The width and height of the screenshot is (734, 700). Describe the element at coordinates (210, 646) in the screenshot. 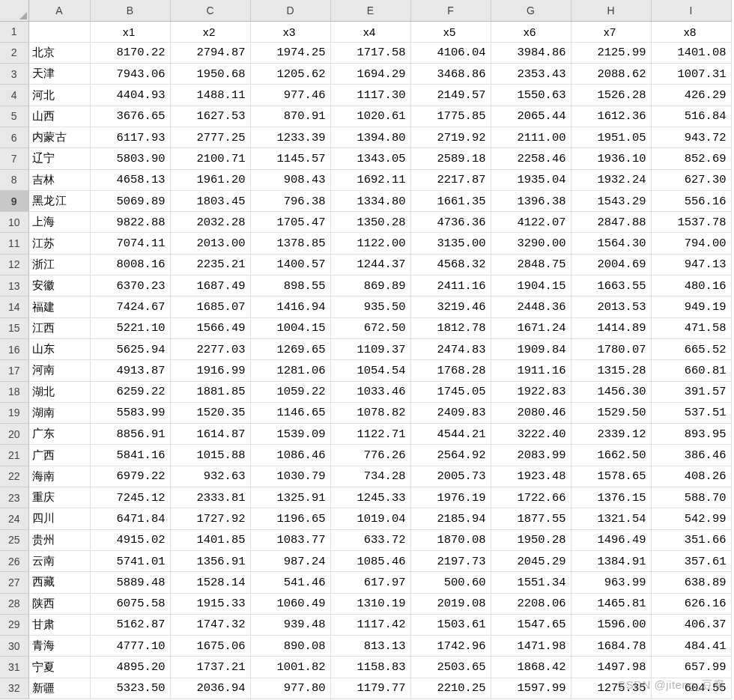

I see `data-cell: 1675.06` at that location.